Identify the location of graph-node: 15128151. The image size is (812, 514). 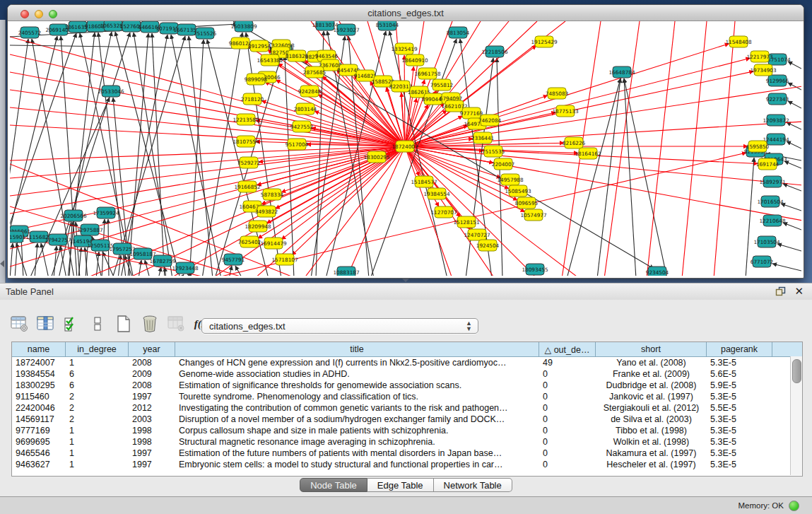
(466, 222).